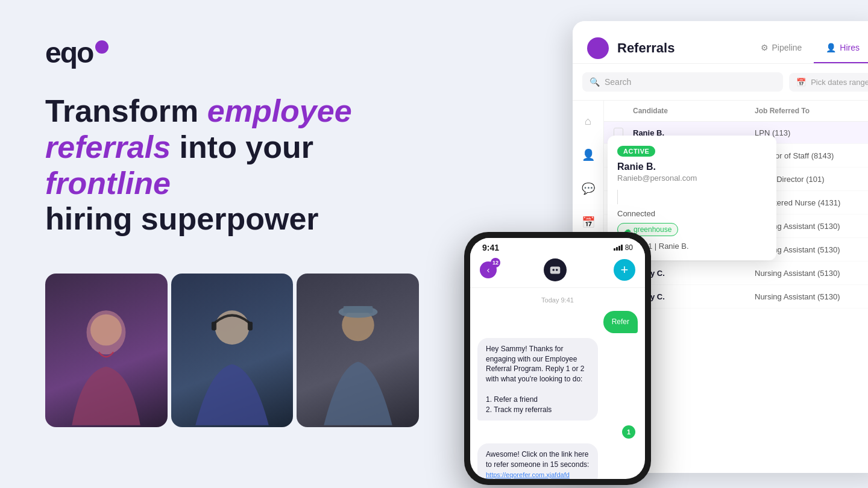 The height and width of the screenshot is (488, 868). I want to click on chat-timestamp: Today 9:41, so click(558, 300).